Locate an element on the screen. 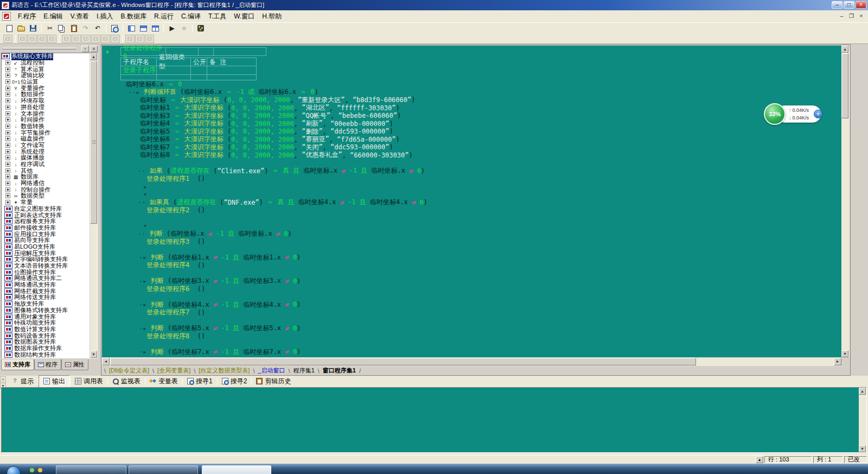 This screenshot has width=868, height=474. code-line: ·· 如果真 (进程是否存在 (“DNF.exe”) ＝ 真 且 临时坐标4.x… is located at coordinates (480, 203).